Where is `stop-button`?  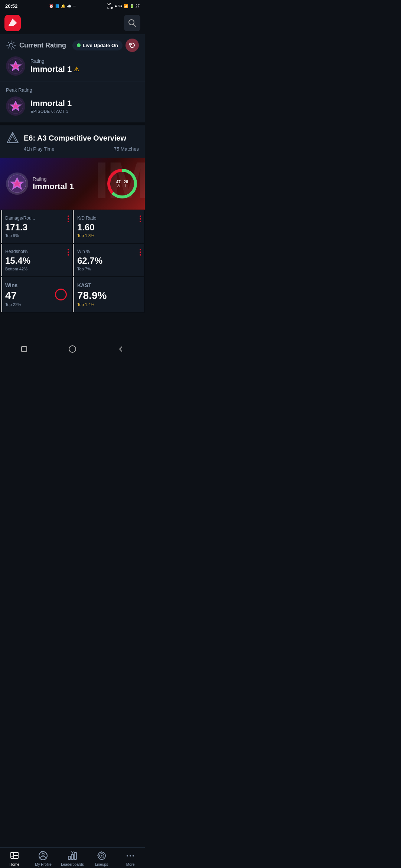
stop-button is located at coordinates (24, 349).